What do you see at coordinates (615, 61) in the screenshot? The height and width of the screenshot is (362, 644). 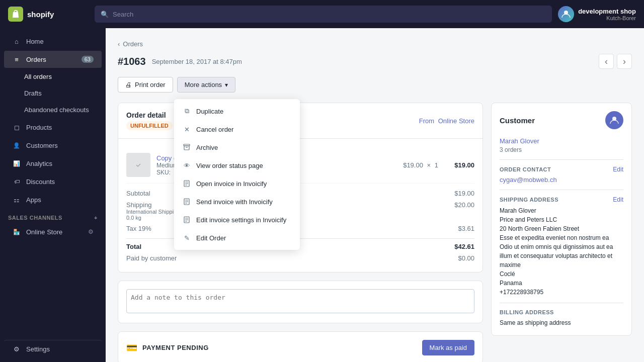 I see `nav-arrows` at bounding box center [615, 61].